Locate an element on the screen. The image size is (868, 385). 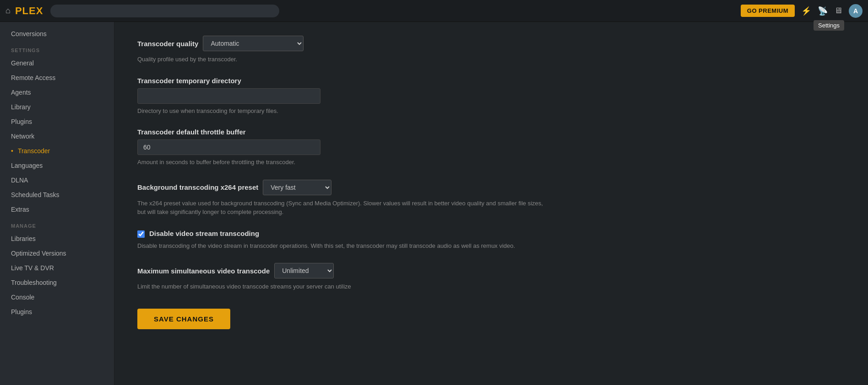
activity-icon: ⚡ is located at coordinates (806, 11).